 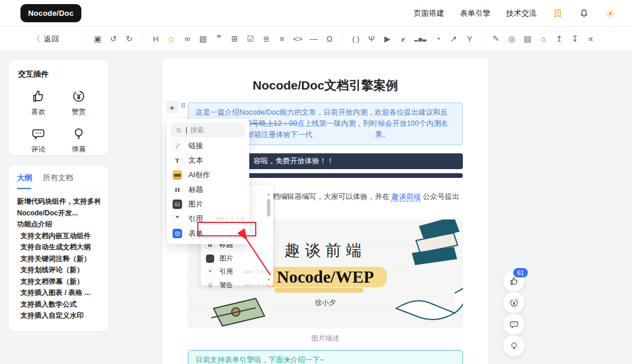 What do you see at coordinates (59, 214) in the screenshot?
I see `outline-item: Nocode/Doc开发...` at bounding box center [59, 214].